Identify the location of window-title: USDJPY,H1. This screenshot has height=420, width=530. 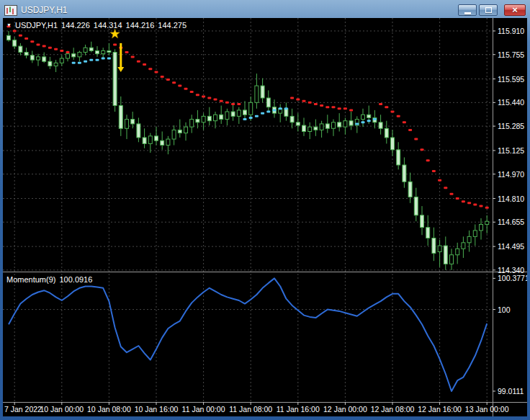
(44, 10).